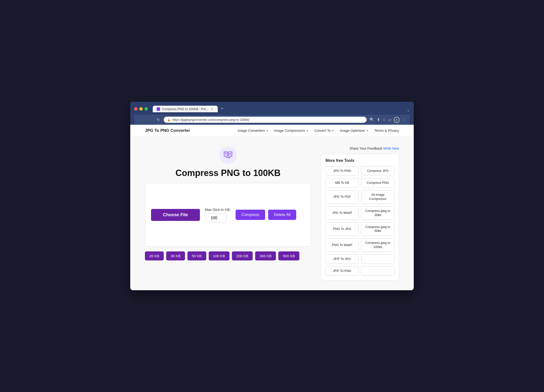 The image size is (544, 392). What do you see at coordinates (391, 148) in the screenshot?
I see `feedback-link: Write here` at bounding box center [391, 148].